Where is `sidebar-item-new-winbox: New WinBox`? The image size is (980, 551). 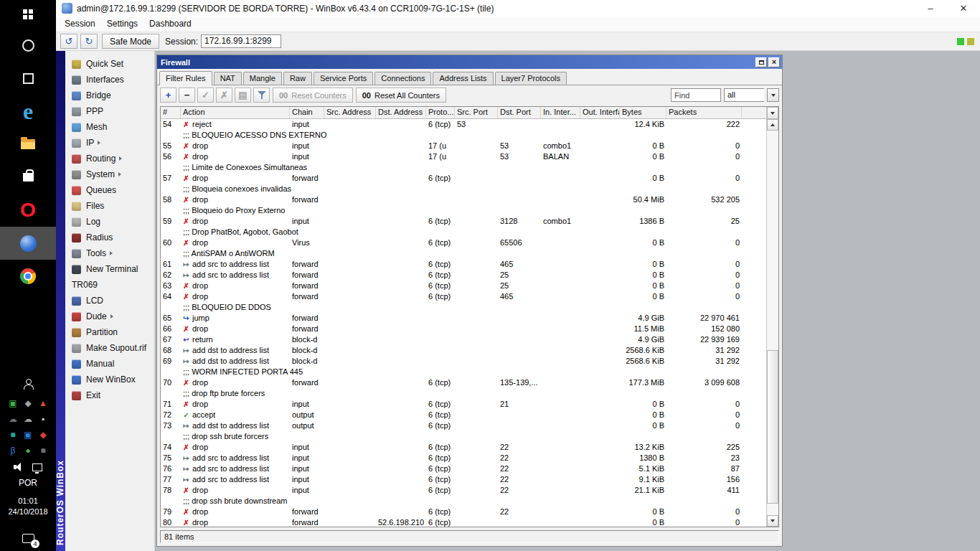 sidebar-item-new-winbox: New WinBox is located at coordinates (110, 380).